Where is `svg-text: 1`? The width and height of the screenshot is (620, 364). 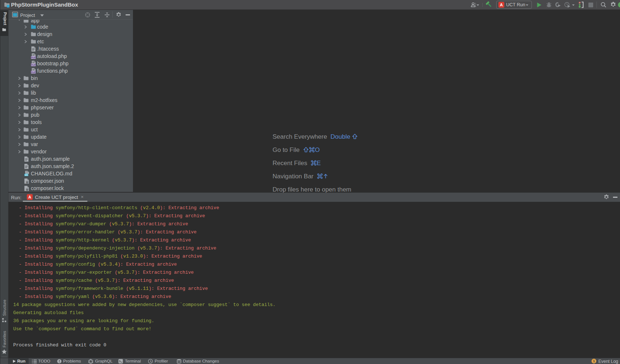
svg-text: 1 is located at coordinates (594, 361).